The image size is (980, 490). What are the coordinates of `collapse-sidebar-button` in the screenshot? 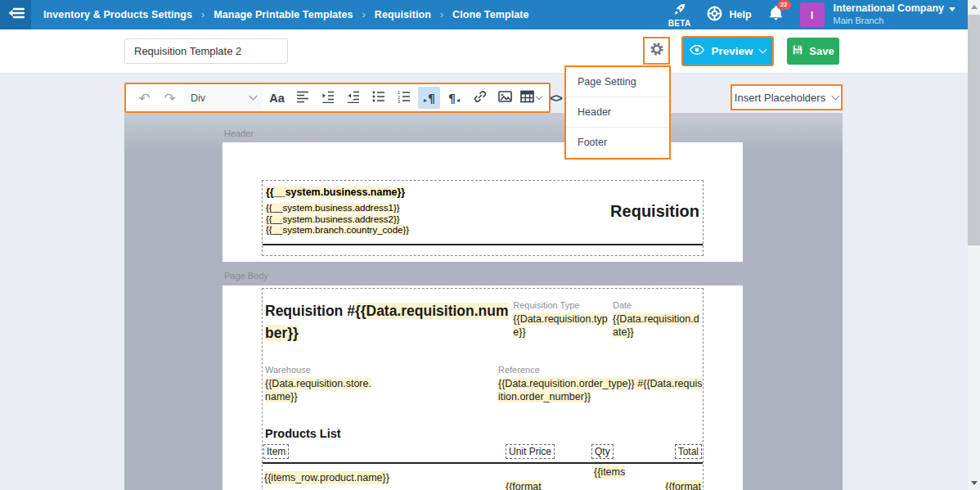 It's located at (16, 15).